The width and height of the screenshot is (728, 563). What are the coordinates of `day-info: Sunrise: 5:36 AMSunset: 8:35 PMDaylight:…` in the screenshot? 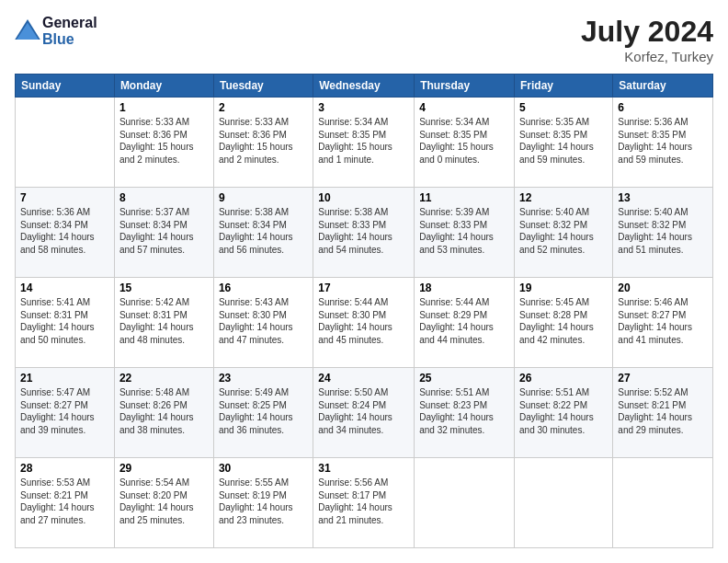 It's located at (663, 141).